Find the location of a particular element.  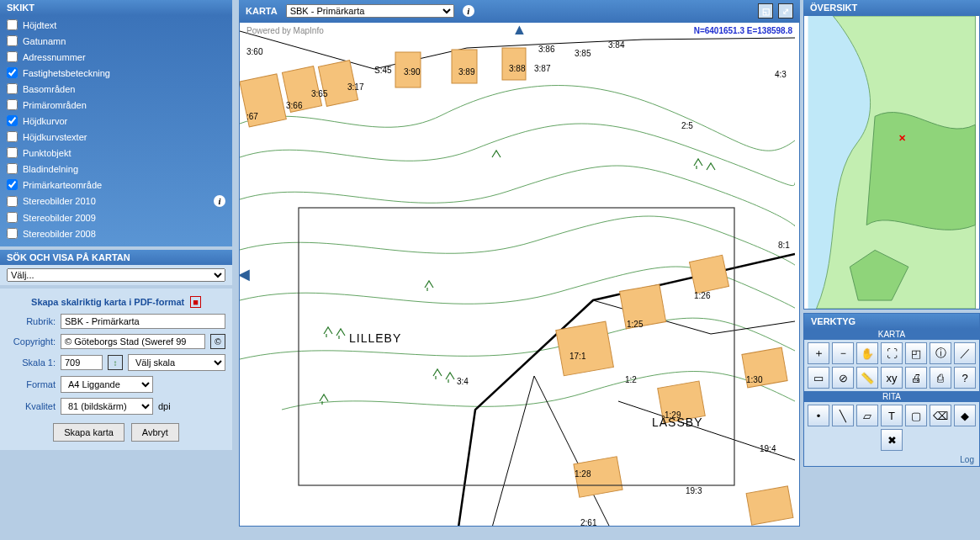

measure-button: 📏 is located at coordinates (867, 378).